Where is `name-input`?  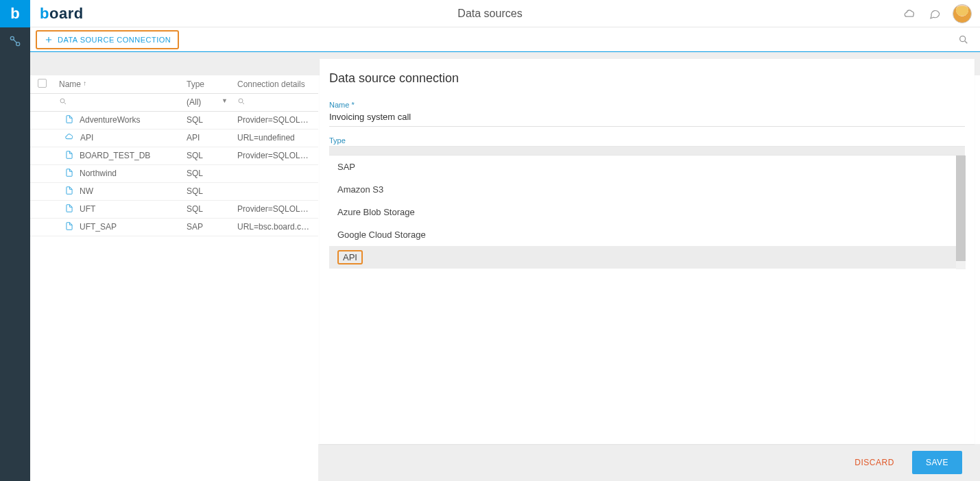
name-input is located at coordinates (647, 118).